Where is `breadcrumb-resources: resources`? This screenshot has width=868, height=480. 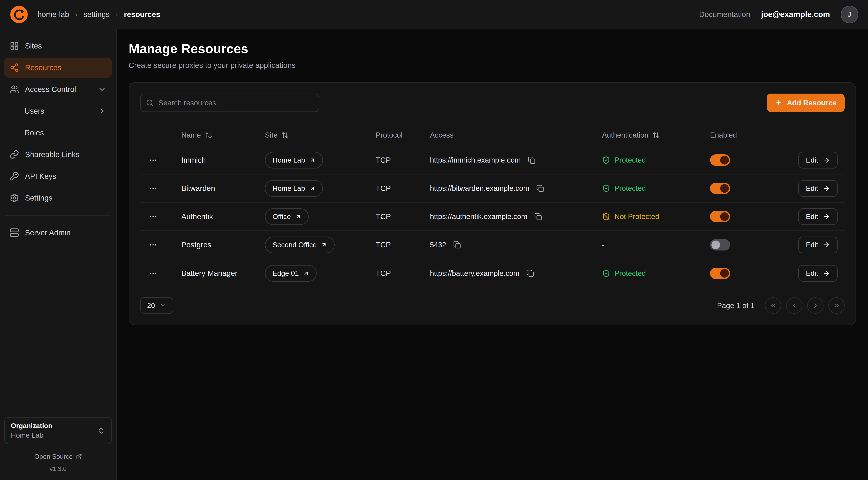
breadcrumb-resources: resources is located at coordinates (142, 14).